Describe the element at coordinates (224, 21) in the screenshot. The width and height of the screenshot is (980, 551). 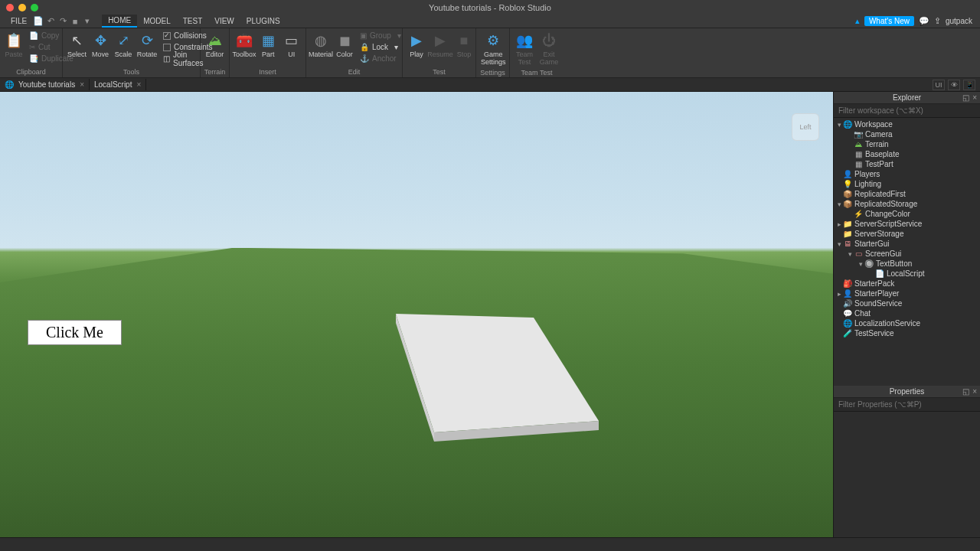
I see `tab-view: VIEW` at that location.